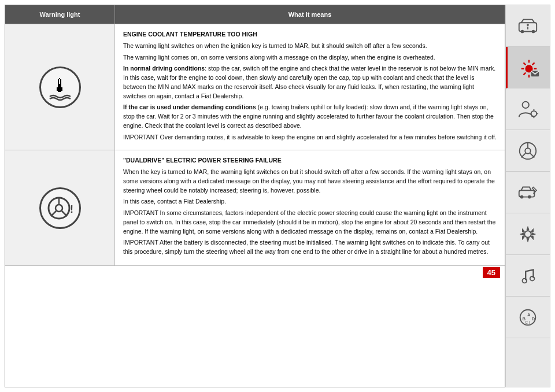  Describe the element at coordinates (310, 82) in the screenshot. I see `coolant-normal-conditions: In normal driving conditions: stop the c…` at that location.